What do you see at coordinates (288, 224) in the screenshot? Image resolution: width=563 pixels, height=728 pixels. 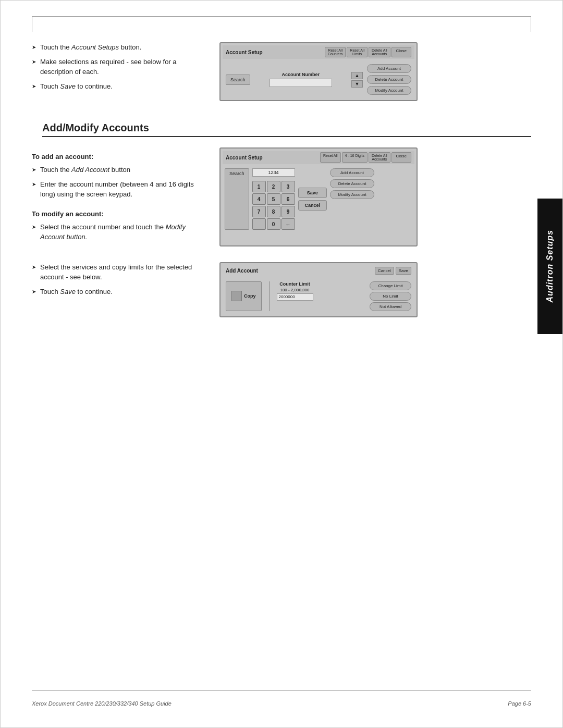 I see `key-backspace: ←` at bounding box center [288, 224].